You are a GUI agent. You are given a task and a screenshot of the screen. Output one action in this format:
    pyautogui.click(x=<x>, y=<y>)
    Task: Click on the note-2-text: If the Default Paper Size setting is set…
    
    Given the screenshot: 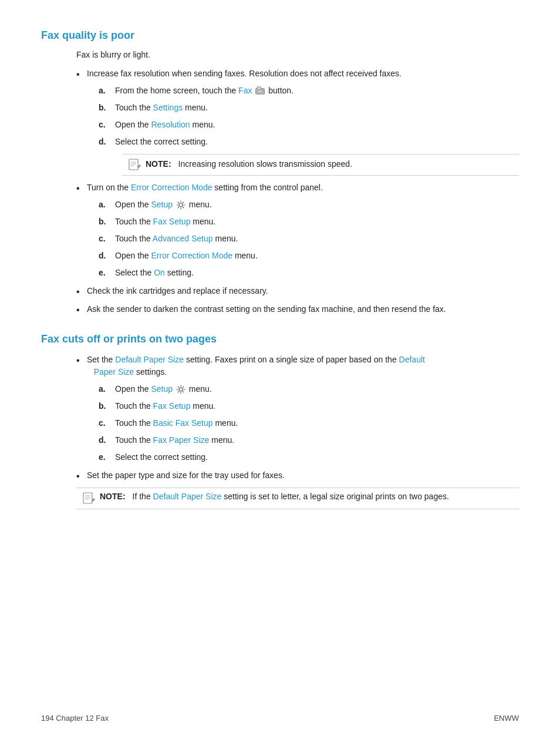 What is the action you would take?
    pyautogui.click(x=291, y=496)
    